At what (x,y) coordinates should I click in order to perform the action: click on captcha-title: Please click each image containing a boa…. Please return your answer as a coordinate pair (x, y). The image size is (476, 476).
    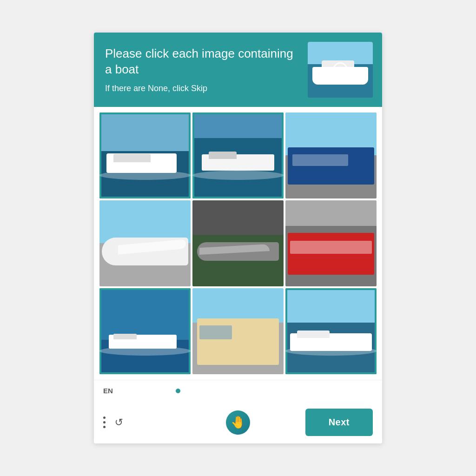
    Looking at the image, I should click on (203, 62).